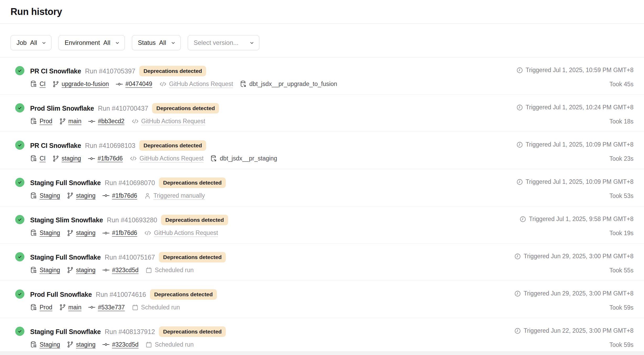 This screenshot has height=355, width=644. What do you see at coordinates (61, 295) in the screenshot?
I see `run-job-name: Prod Full Snowflake` at bounding box center [61, 295].